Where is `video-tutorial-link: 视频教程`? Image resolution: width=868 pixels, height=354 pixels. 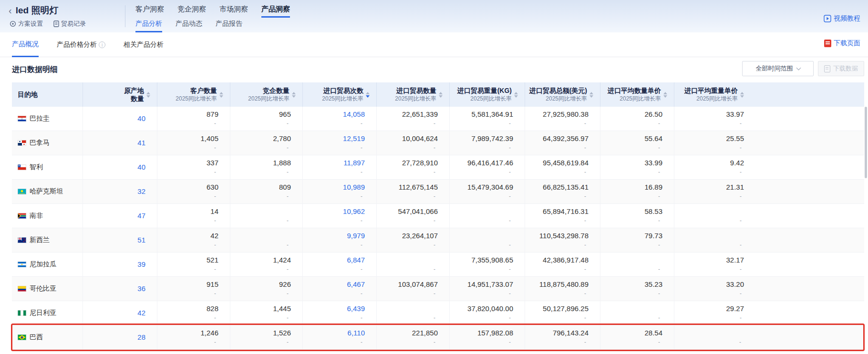 video-tutorial-link: 视频教程 is located at coordinates (842, 19).